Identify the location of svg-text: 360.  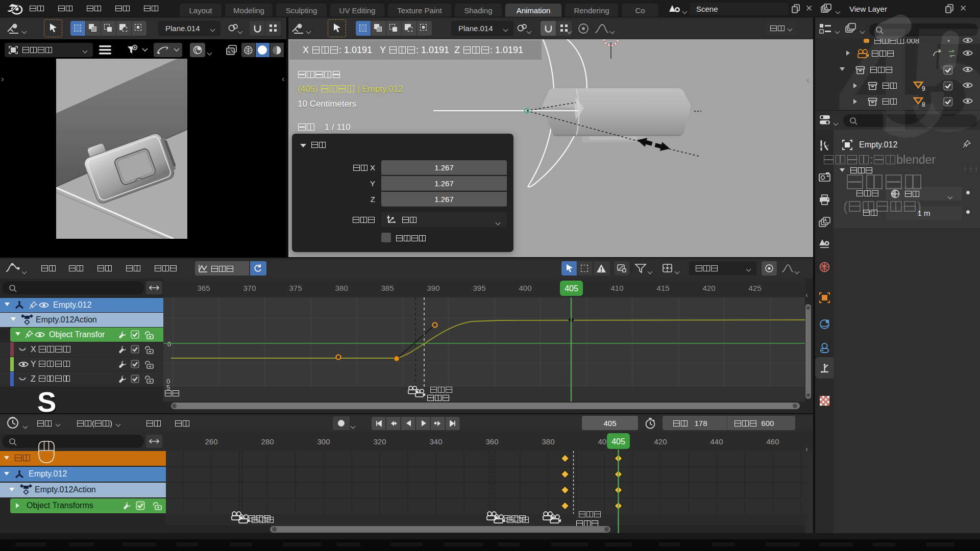
(492, 442).